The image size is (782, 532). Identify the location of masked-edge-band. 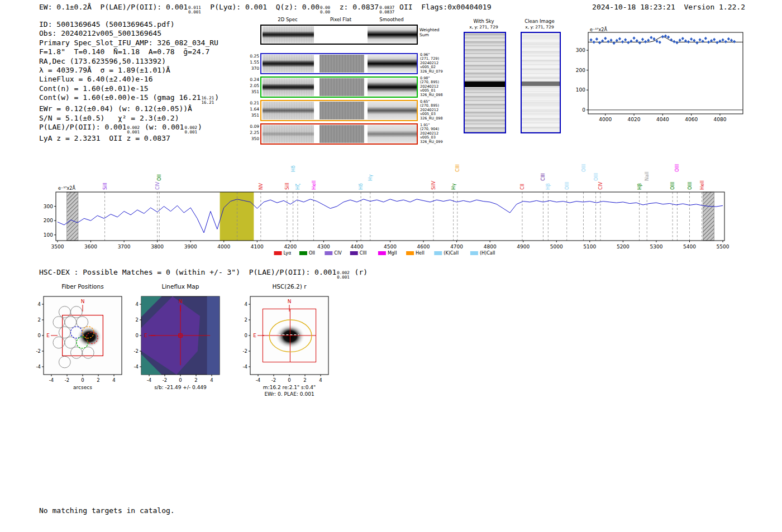
(73, 217).